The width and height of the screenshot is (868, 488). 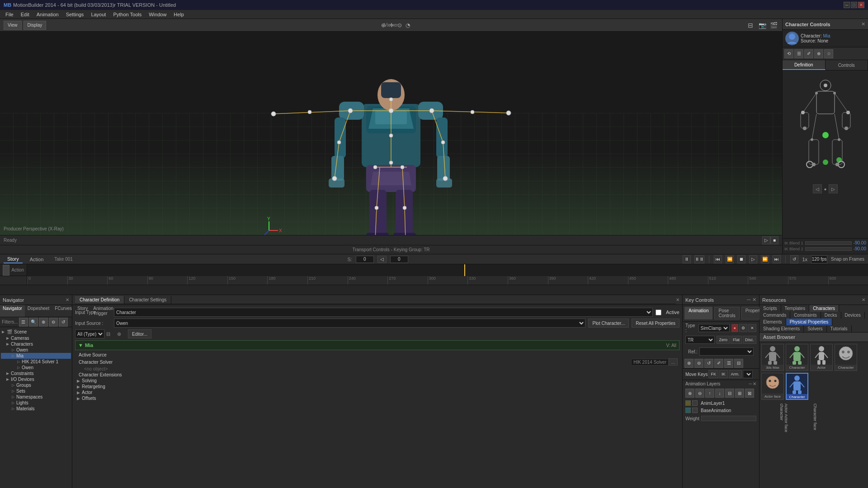 I want to click on al-btn4: ↓, so click(x=720, y=393).